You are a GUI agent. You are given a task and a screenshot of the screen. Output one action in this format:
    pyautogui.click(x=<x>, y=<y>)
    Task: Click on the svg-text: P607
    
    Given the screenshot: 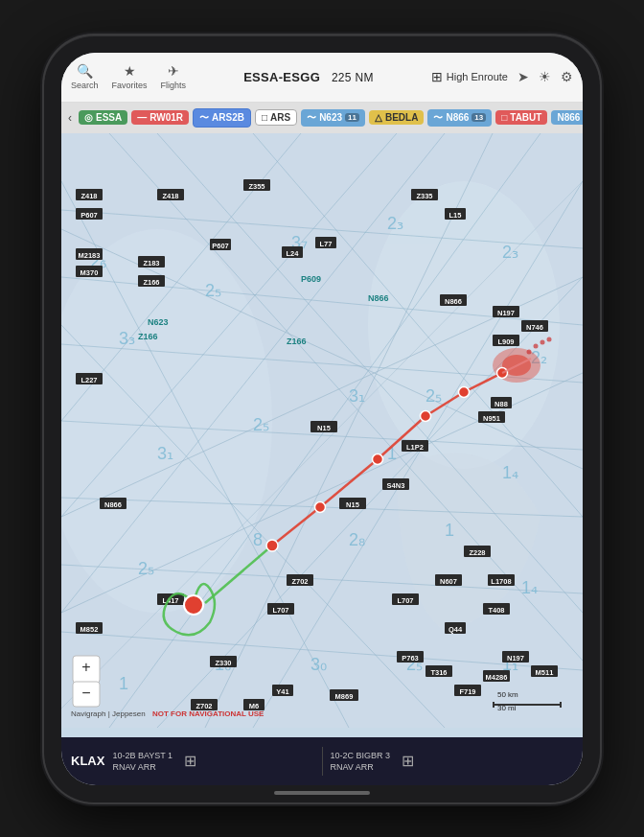 What is the action you would take?
    pyautogui.click(x=220, y=245)
    